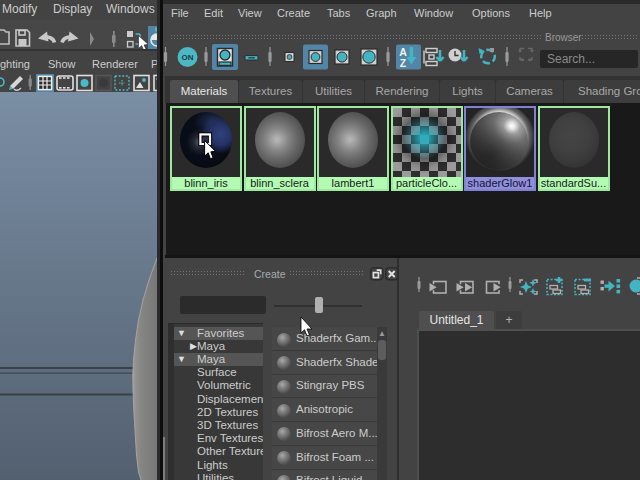 The height and width of the screenshot is (480, 640). What do you see at coordinates (404, 63) in the screenshot?
I see `svg-text: Z` at bounding box center [404, 63].